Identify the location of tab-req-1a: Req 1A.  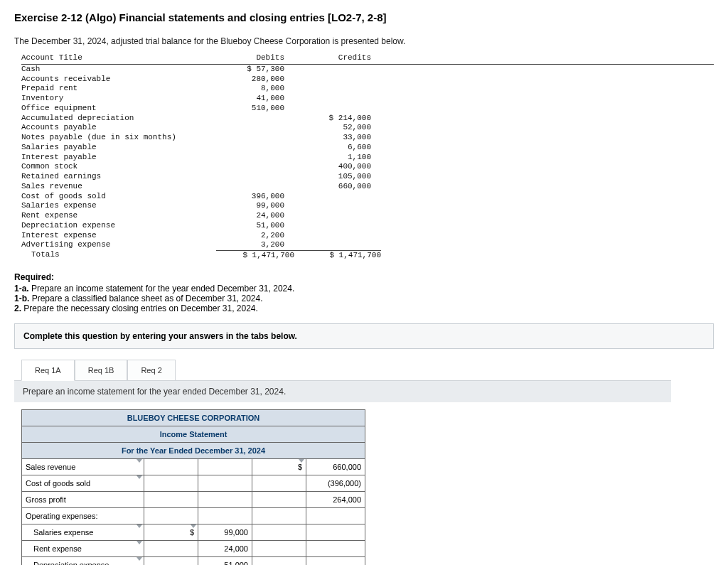
(48, 370).